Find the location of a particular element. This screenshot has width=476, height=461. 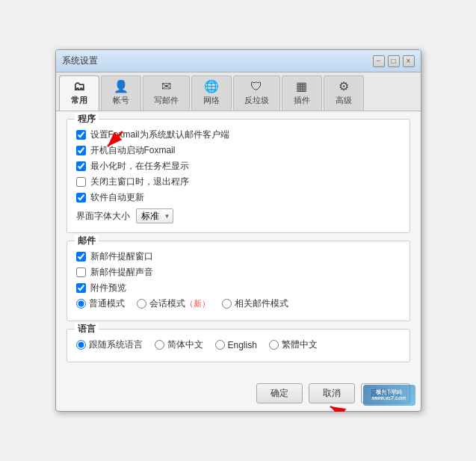

radio-lang-traditional is located at coordinates (273, 345).